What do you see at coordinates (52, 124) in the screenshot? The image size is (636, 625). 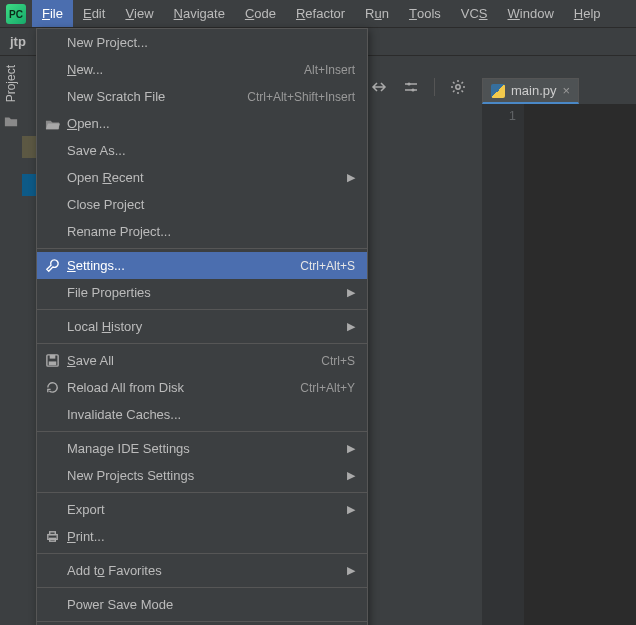 I see `folder-open-icon` at bounding box center [52, 124].